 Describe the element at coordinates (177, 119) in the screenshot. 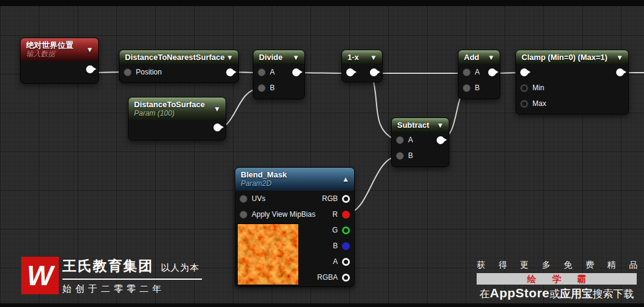

I see `node-distance-to-surface: DistanceToSurface Param (100) ▼` at that location.